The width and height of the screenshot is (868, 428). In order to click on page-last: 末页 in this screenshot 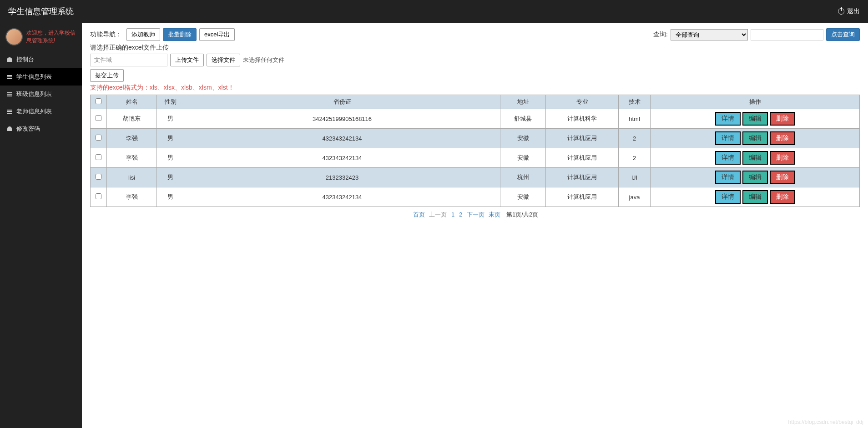, I will do `click(495, 215)`.